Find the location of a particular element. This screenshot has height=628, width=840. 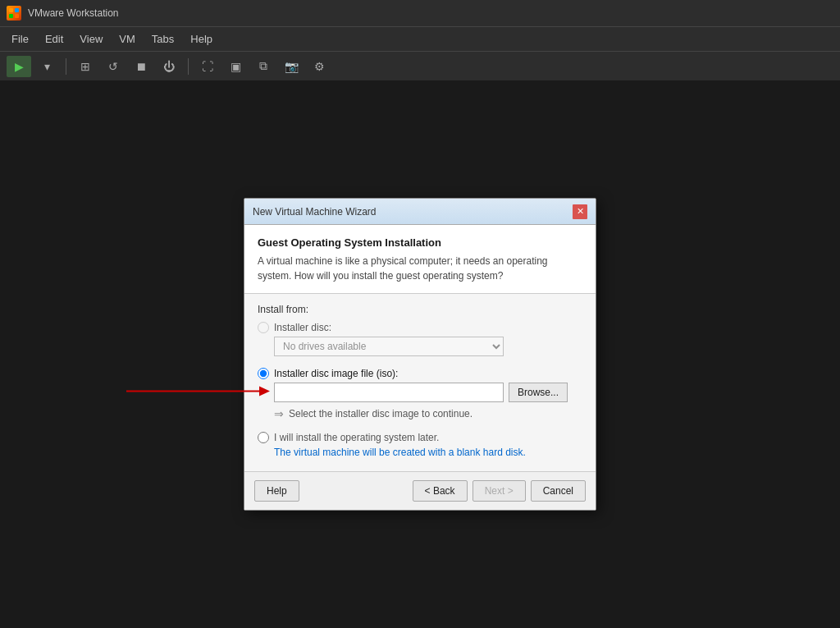

next-button: Next > is located at coordinates (499, 491).